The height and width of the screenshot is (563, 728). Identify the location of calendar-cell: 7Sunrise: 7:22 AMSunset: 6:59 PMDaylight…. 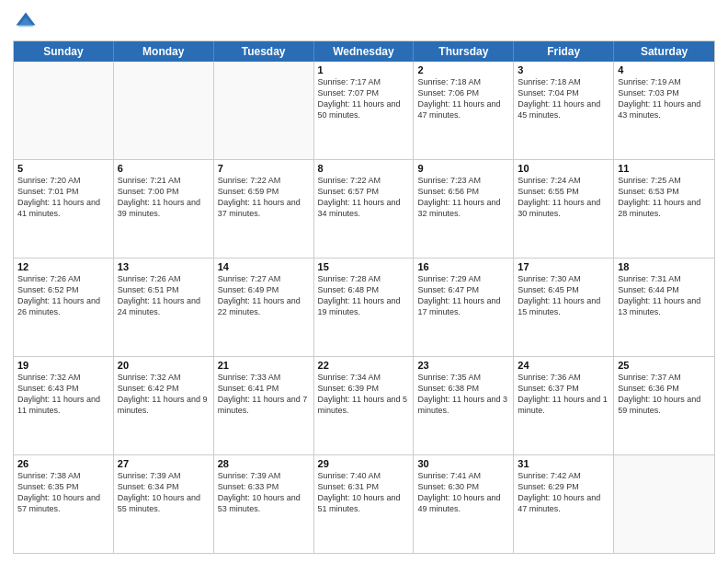
(265, 209).